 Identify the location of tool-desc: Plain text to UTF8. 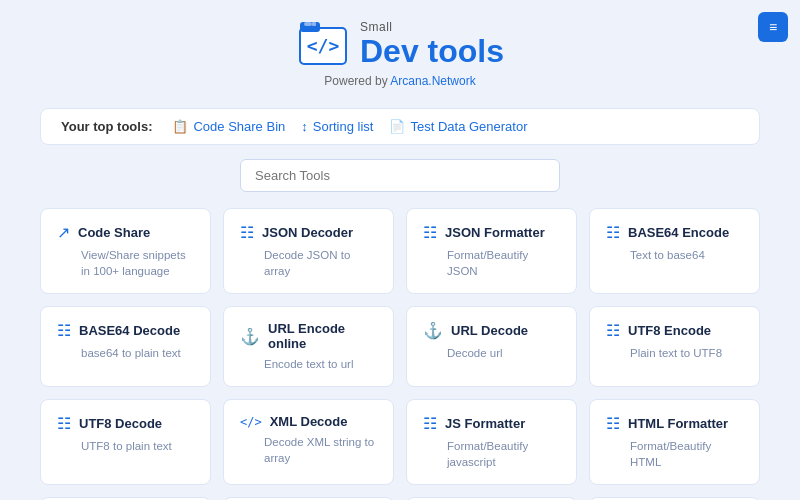
(674, 353).